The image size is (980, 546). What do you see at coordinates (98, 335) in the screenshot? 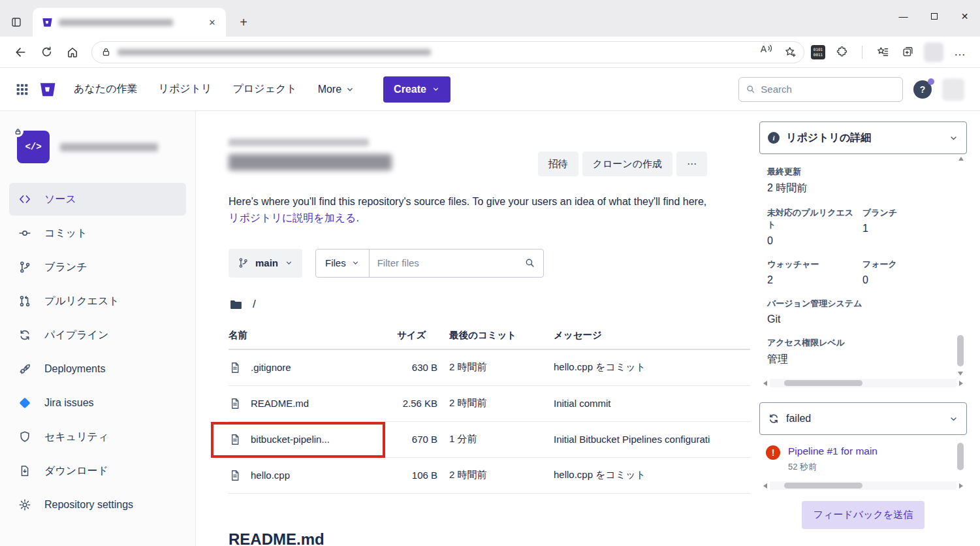
I see `sidebar-item-pipelines: パイプライン` at bounding box center [98, 335].